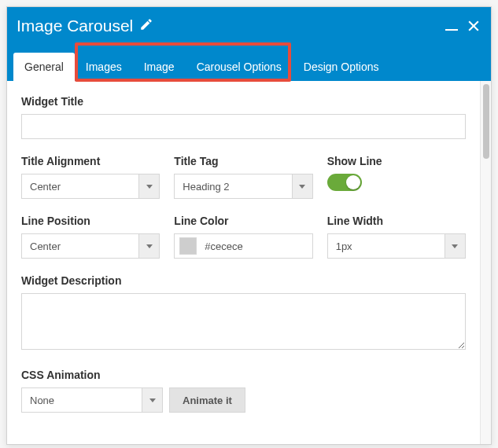  What do you see at coordinates (244, 281) in the screenshot?
I see `label-widget-description: Widget Description` at bounding box center [244, 281].